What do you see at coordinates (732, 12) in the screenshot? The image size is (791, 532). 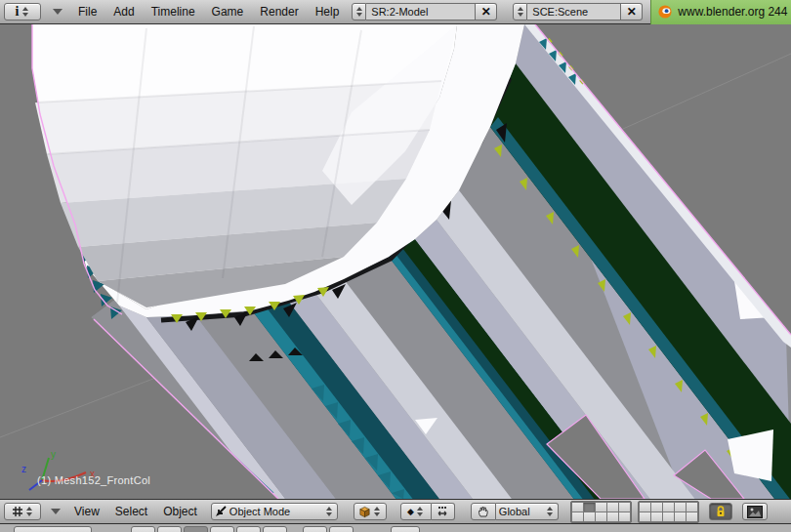 I see `web-badge-text: www.blender.org 244` at bounding box center [732, 12].